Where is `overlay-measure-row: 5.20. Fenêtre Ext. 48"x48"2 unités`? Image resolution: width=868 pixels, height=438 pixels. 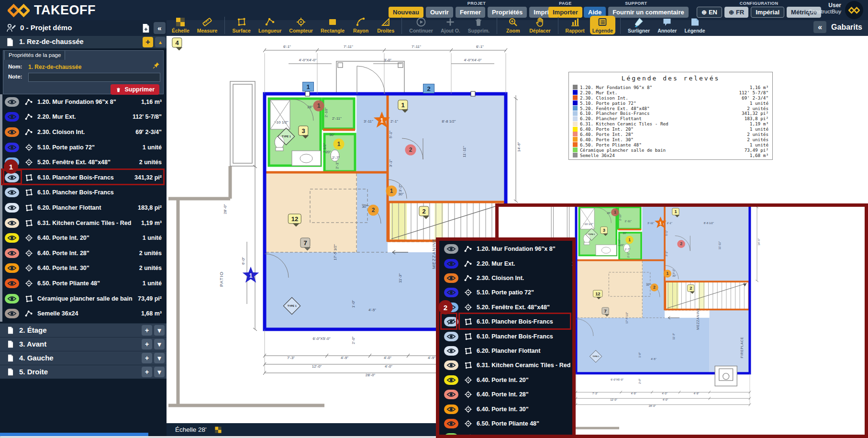 overlay-measure-row: 5.20. Fenêtre Ext. 48"x48"2 unités is located at coordinates (507, 307).